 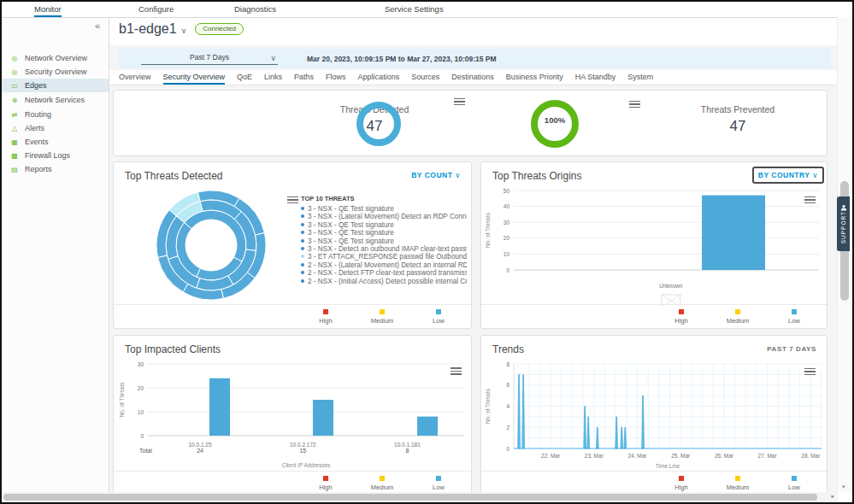 What do you see at coordinates (148, 29) in the screenshot?
I see `edge-name: b1-edge1` at bounding box center [148, 29].